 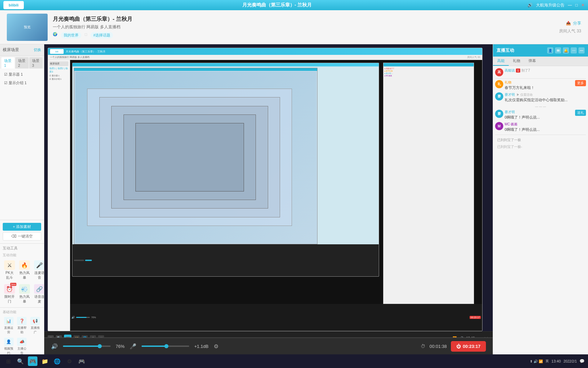 I want to click on share-text: 分享, so click(x=577, y=23).